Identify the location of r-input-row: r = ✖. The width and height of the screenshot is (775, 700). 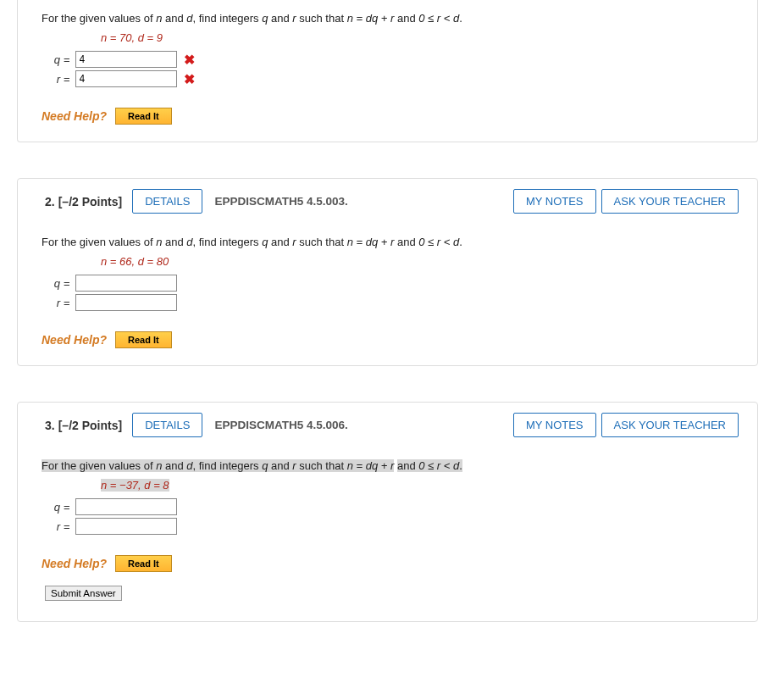
(388, 79).